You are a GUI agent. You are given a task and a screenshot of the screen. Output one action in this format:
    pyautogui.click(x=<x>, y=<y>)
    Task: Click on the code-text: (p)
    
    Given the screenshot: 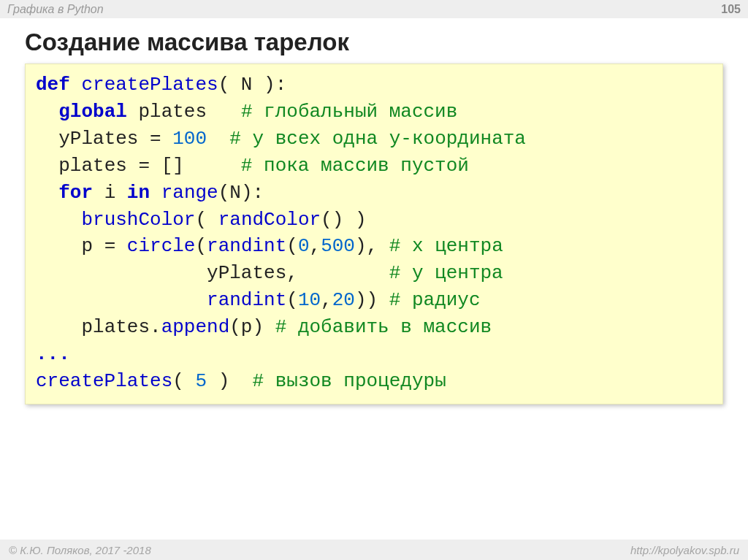 What is the action you would take?
    pyautogui.click(x=252, y=327)
    